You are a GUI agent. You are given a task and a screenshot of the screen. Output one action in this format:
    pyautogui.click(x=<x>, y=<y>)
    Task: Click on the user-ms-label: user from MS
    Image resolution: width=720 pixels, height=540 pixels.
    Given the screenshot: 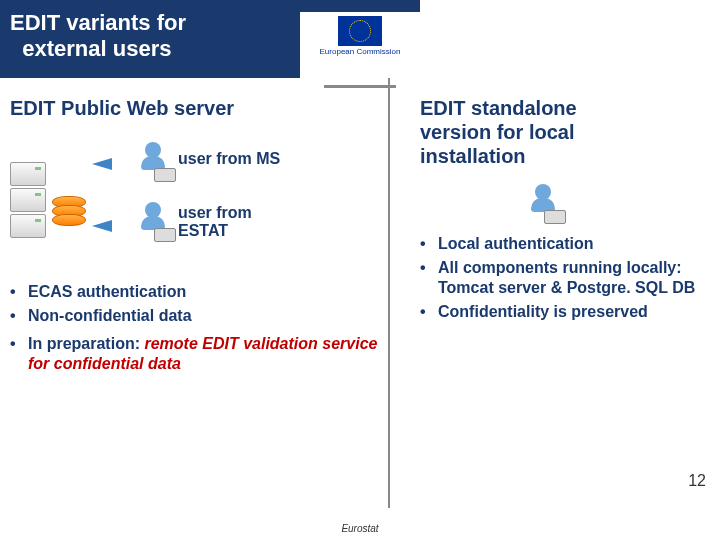 What is the action you would take?
    pyautogui.click(x=229, y=159)
    